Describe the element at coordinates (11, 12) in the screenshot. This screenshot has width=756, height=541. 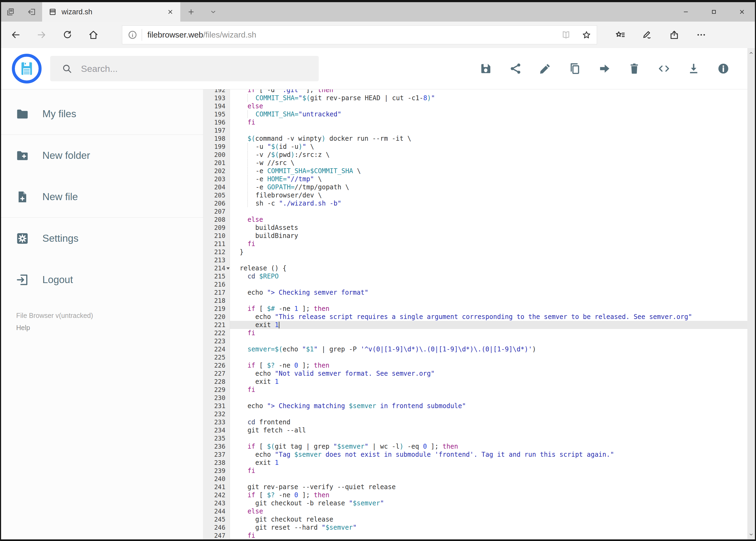
I see `tab-preview-button` at that location.